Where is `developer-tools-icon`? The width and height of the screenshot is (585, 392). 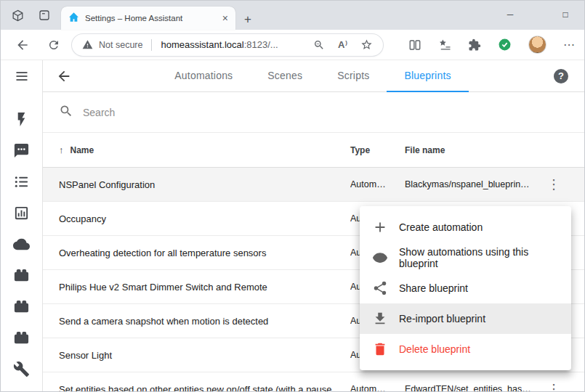 developer-tools-icon is located at coordinates (22, 369).